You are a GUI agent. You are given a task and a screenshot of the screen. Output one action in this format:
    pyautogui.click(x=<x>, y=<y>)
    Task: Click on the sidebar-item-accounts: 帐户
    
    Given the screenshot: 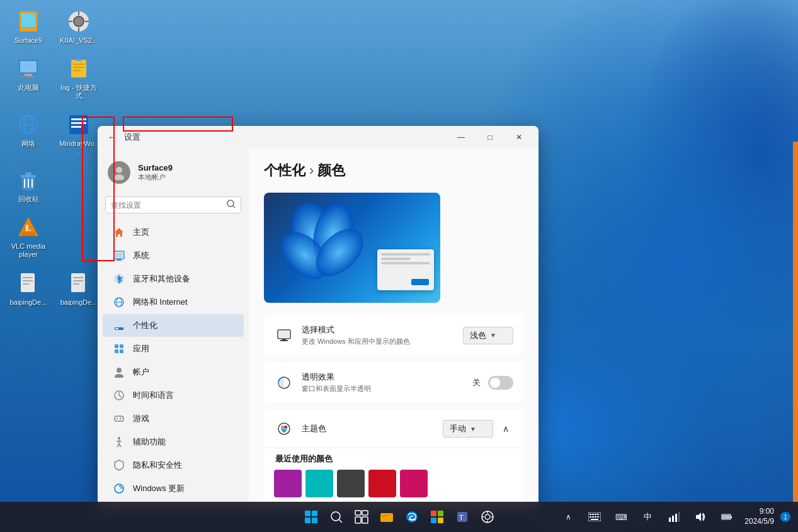 What is the action you would take?
    pyautogui.click(x=173, y=372)
    